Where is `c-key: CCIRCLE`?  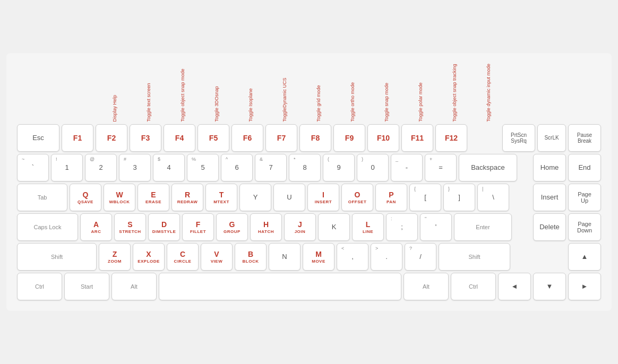
c-key: CCIRCLE is located at coordinates (183, 257).